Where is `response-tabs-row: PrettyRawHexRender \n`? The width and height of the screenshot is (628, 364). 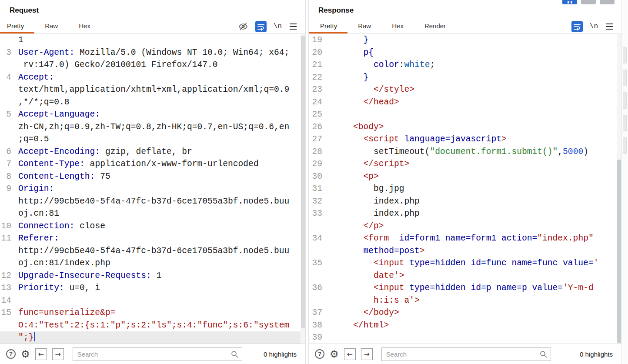 response-tabs-row: PrettyRawHexRender \n is located at coordinates (465, 27).